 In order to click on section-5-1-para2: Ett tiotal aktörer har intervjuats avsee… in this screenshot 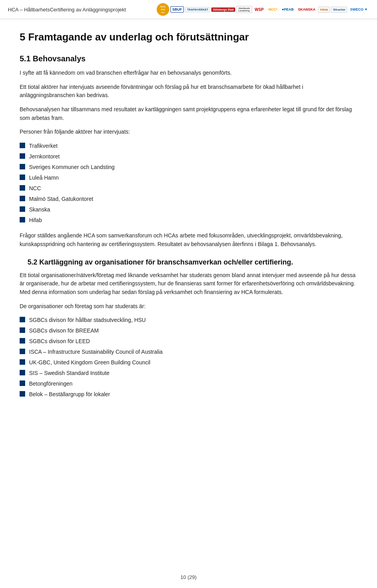, I will do `click(188, 91)`.